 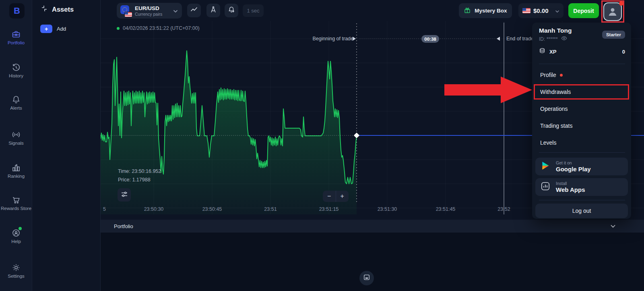 I want to click on profile-alert-dot, so click(x=561, y=75).